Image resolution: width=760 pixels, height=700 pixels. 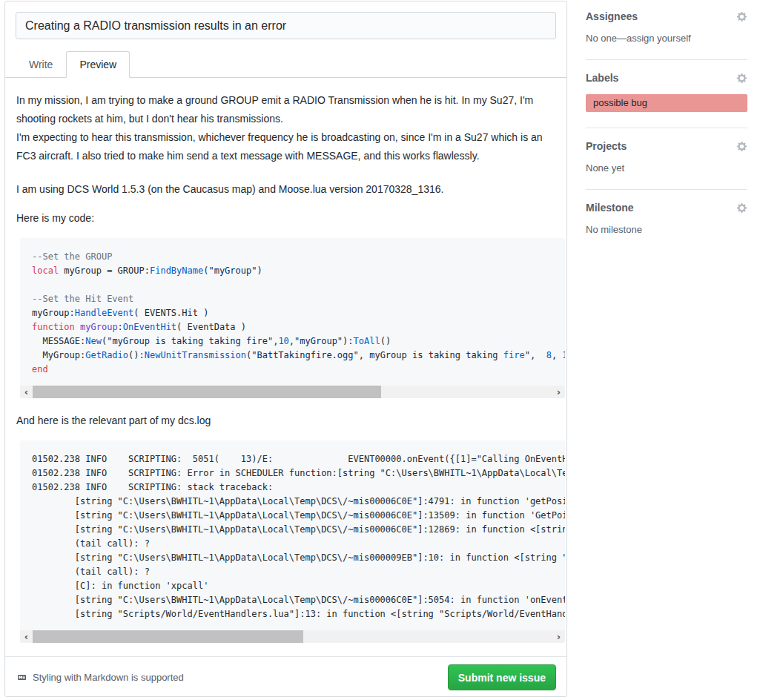 I want to click on submit-new-issue-button: Submit new issue, so click(x=502, y=678).